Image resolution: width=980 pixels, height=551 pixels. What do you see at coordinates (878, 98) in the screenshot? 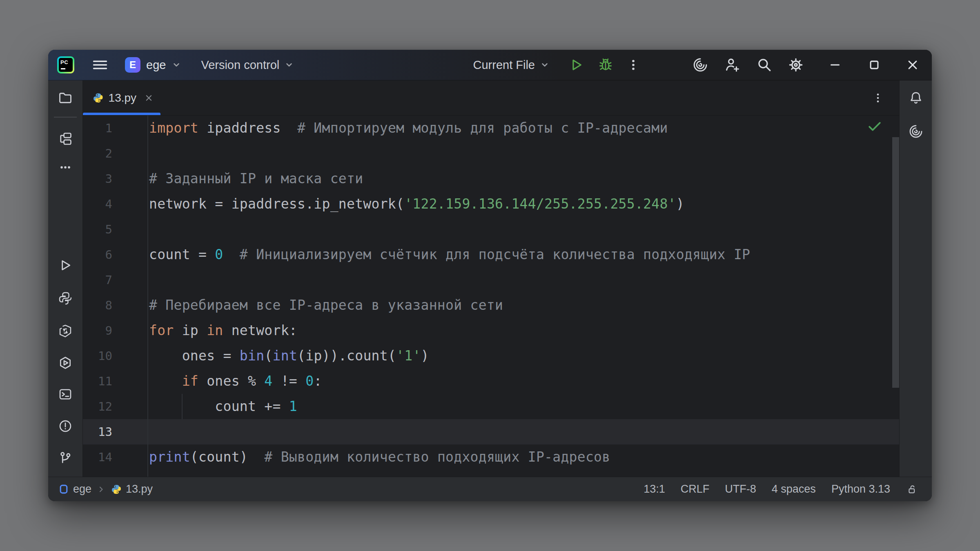
I see `tab-options-button` at bounding box center [878, 98].